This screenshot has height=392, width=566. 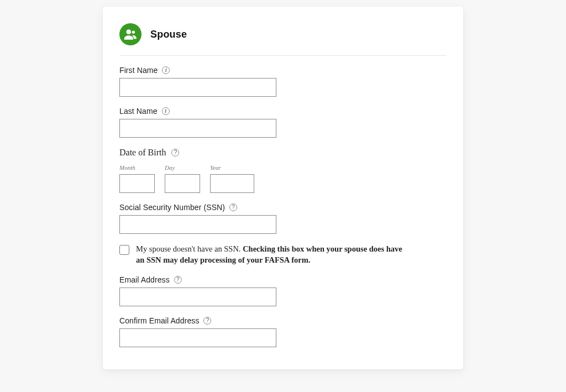 I want to click on dob-label: Date of Birth, so click(x=143, y=153).